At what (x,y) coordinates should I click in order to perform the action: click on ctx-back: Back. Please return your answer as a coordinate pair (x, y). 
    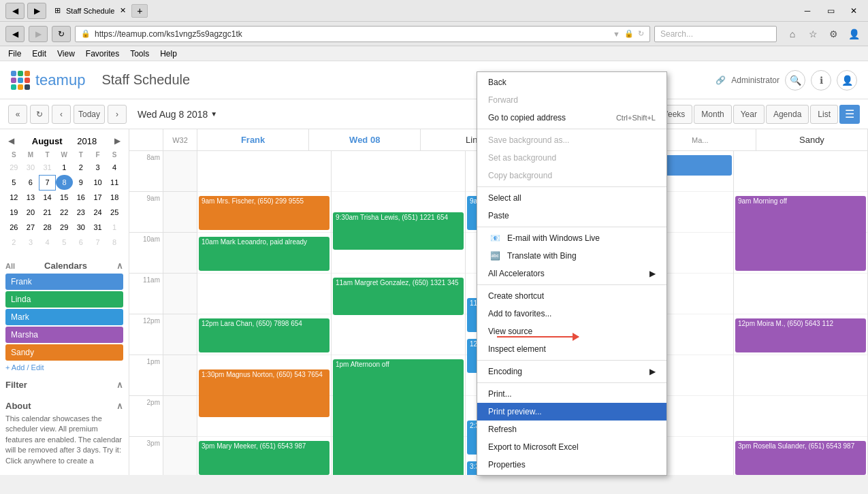
    Looking at the image, I should click on (572, 82).